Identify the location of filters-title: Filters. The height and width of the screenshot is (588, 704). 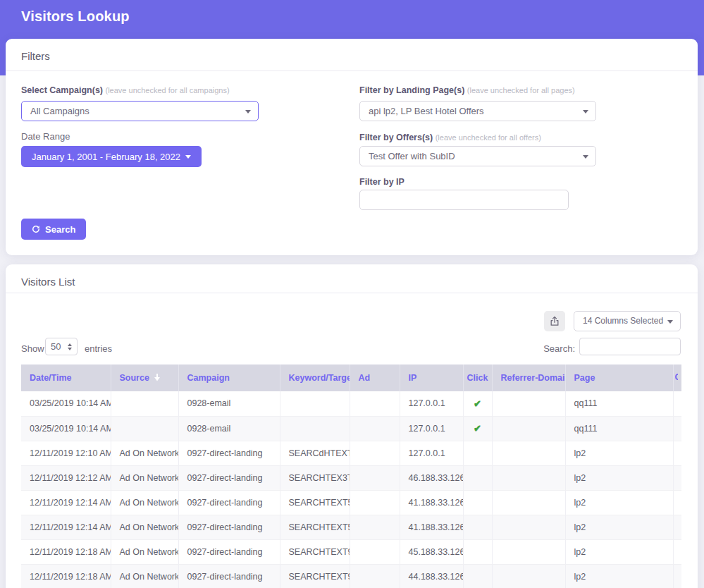
(35, 56).